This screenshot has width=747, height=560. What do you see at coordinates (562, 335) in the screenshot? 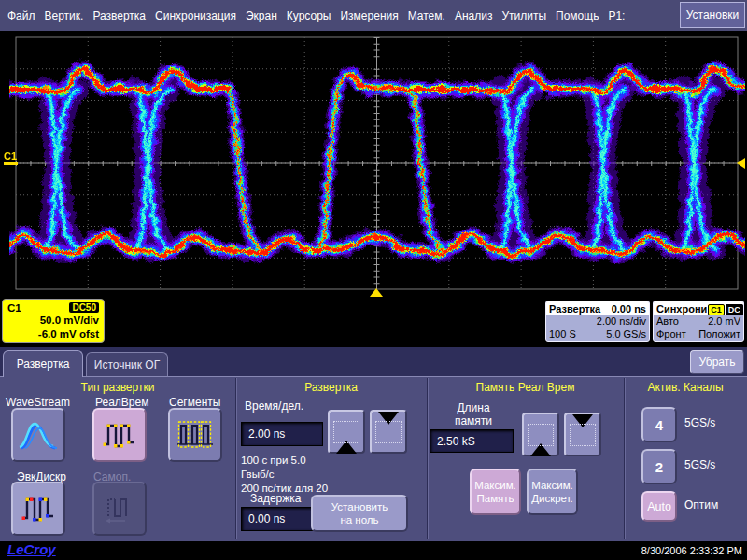
I see `timebase-samples: 100 S` at bounding box center [562, 335].